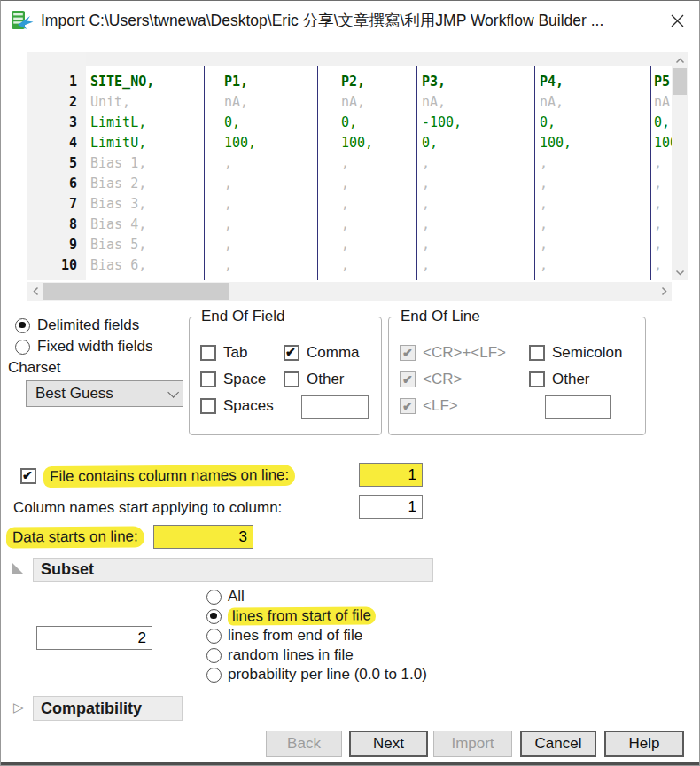 This screenshot has width=700, height=766. What do you see at coordinates (301, 615) in the screenshot?
I see `radio-label-highlighted: lines from start of file` at bounding box center [301, 615].